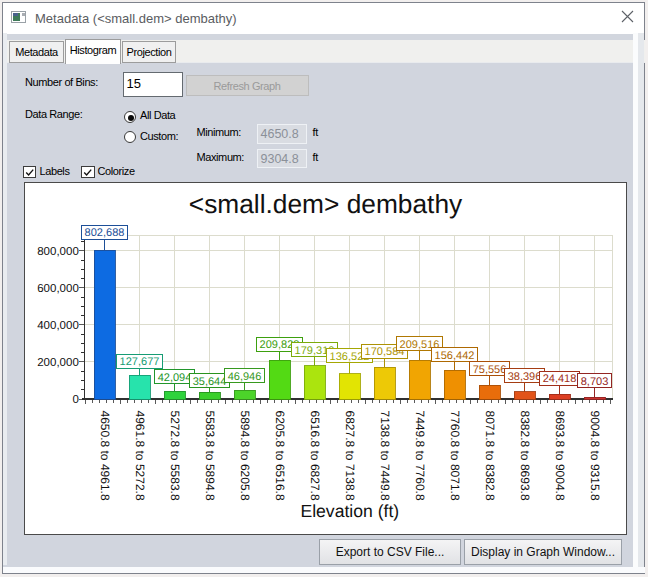 The height and width of the screenshot is (577, 648). What do you see at coordinates (58, 326) in the screenshot?
I see `svg-text: 400,000` at bounding box center [58, 326].